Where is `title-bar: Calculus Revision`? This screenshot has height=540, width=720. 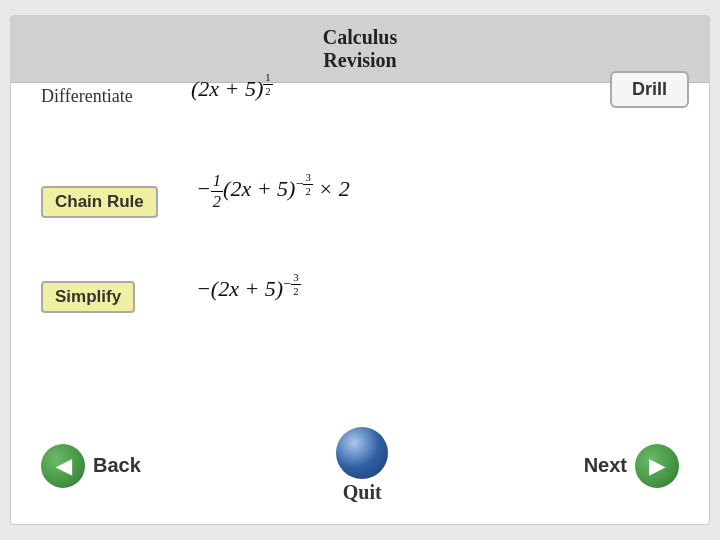 title-bar: Calculus Revision is located at coordinates (360, 50).